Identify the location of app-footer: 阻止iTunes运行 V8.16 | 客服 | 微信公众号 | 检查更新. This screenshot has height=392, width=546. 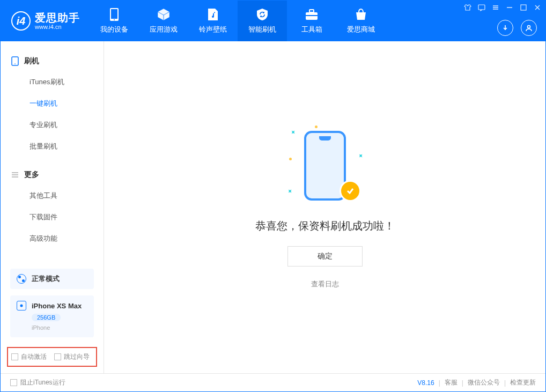
(273, 382).